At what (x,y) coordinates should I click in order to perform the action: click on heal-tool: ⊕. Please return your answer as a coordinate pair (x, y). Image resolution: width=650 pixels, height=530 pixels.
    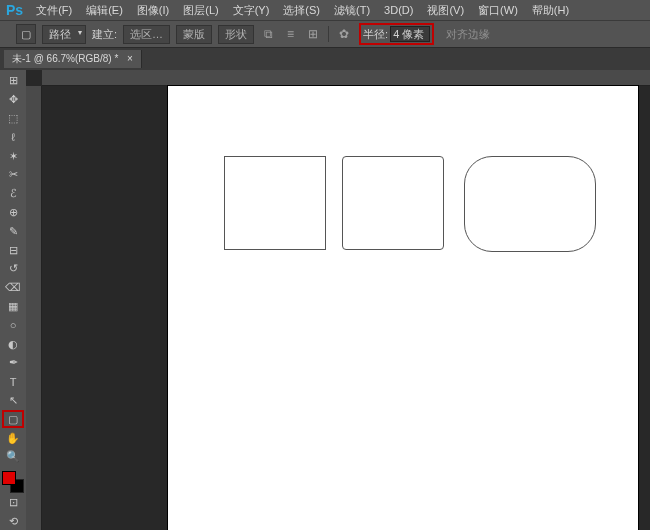
    Looking at the image, I should click on (13, 213).